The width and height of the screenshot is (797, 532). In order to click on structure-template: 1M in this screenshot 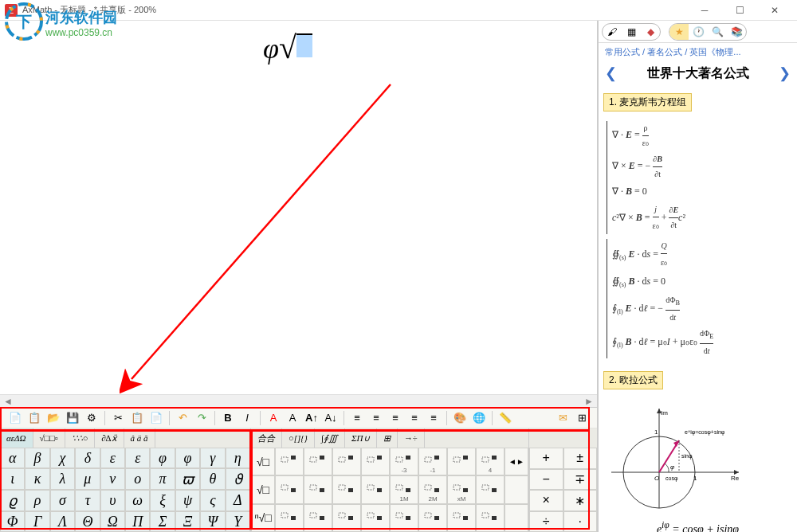, I will do `click(404, 489)`.